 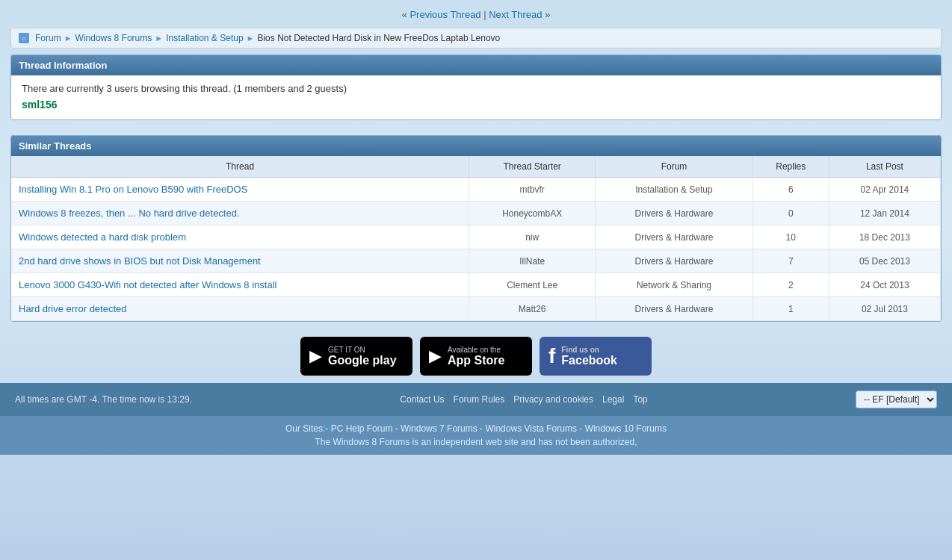 I want to click on thread-starter-cell: niw, so click(x=532, y=237).